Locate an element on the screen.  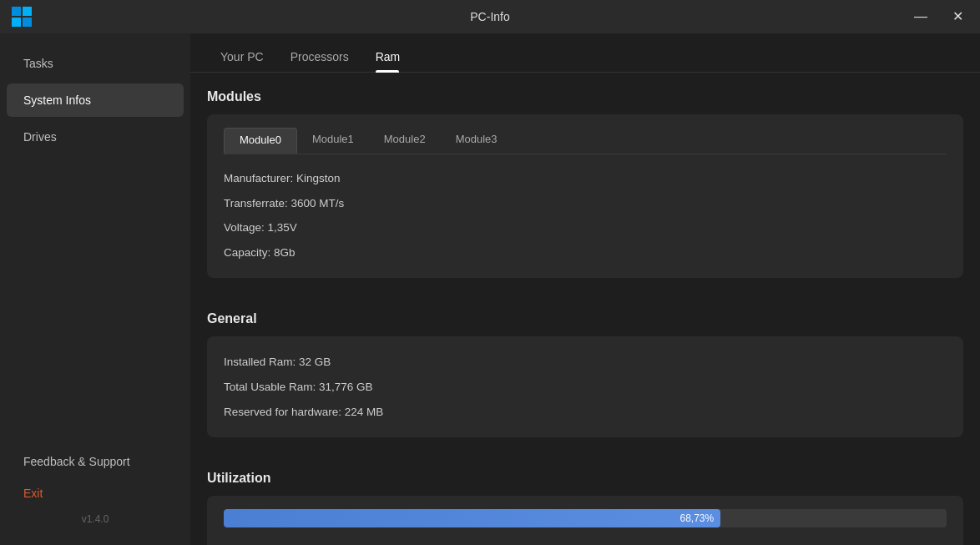
app-logo is located at coordinates (22, 17).